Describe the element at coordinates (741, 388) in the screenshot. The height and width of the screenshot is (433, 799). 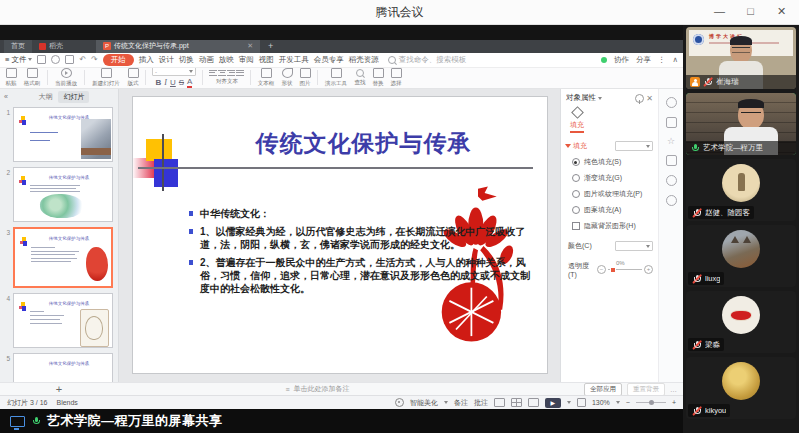
I see `participant-tile: kikyou` at that location.